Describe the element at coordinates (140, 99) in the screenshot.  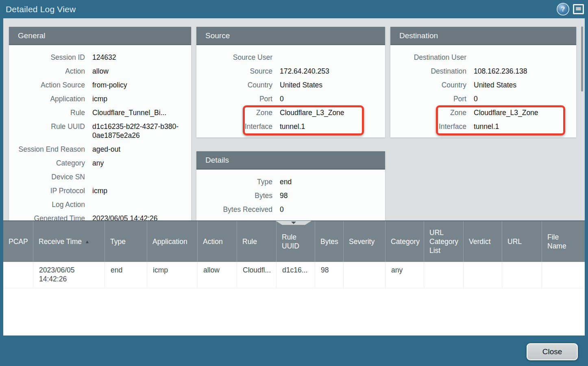
I see `field-value: icmp` at that location.